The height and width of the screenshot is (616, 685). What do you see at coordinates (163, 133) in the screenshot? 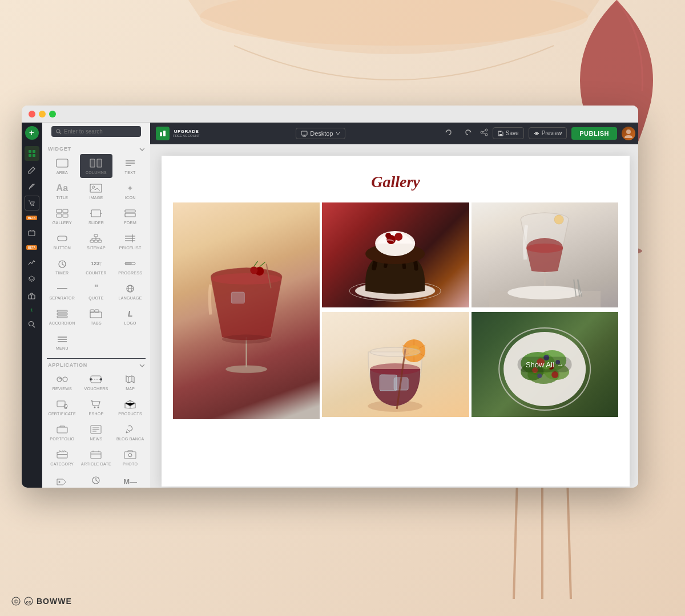
I see `app-logo` at bounding box center [163, 133].